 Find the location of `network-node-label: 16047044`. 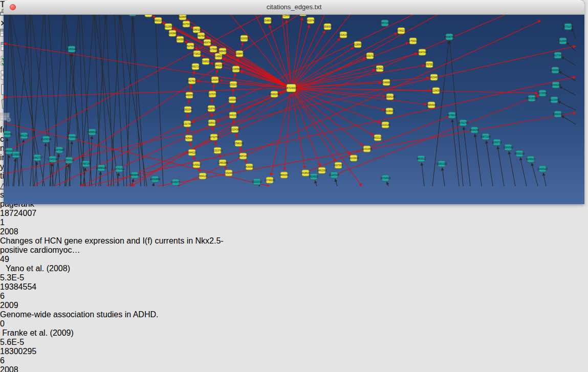

network-node-label: 16047044 is located at coordinates (423, 52).